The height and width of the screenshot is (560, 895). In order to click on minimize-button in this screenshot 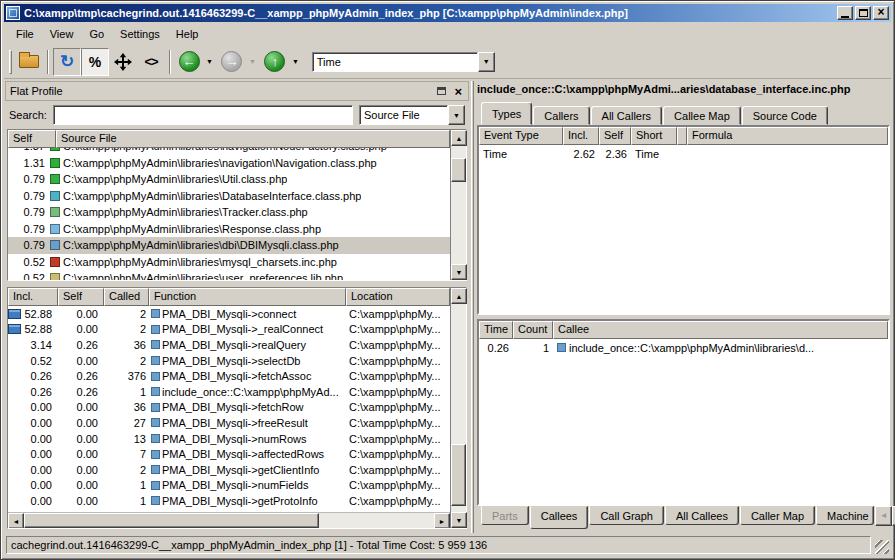, I will do `click(845, 13)`.